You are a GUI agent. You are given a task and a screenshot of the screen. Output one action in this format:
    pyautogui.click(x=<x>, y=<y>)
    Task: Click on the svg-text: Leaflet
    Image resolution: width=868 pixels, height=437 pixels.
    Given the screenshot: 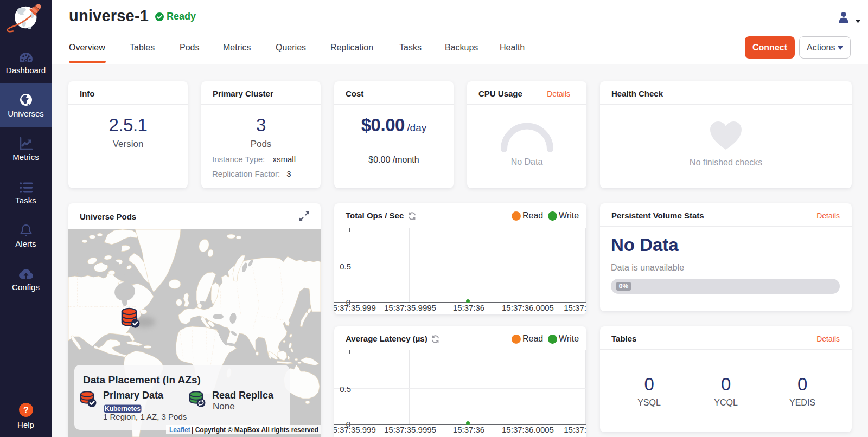 What is the action you would take?
    pyautogui.click(x=180, y=430)
    